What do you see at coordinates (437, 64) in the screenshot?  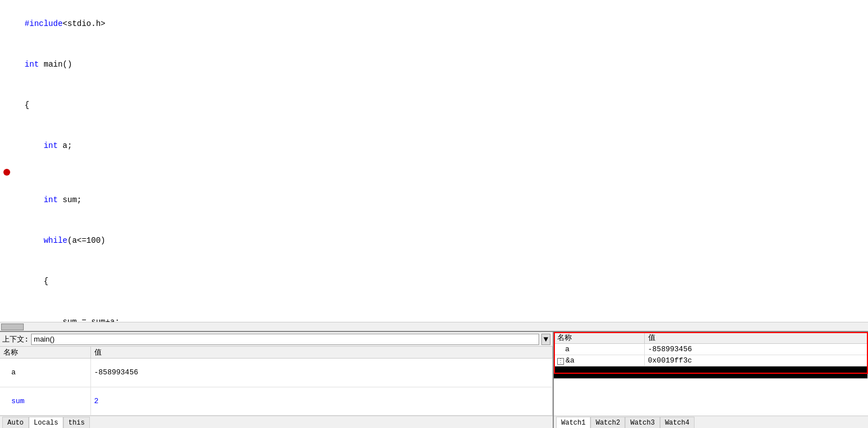 I see `code-line-2: int main()` at bounding box center [437, 64].